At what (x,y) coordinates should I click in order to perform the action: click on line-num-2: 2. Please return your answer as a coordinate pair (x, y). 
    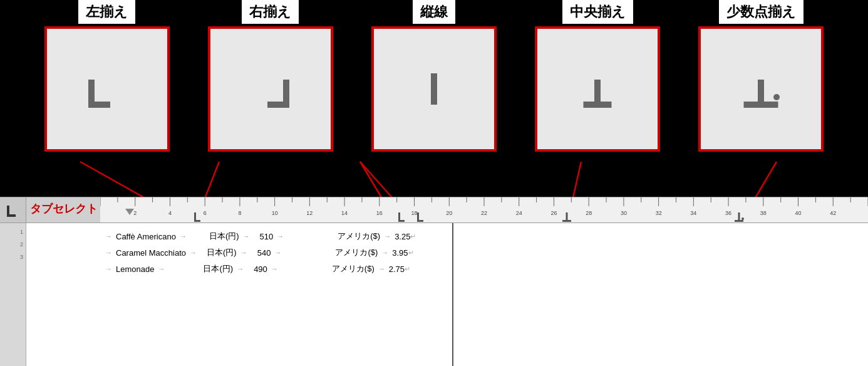
    Looking at the image, I should click on (21, 244).